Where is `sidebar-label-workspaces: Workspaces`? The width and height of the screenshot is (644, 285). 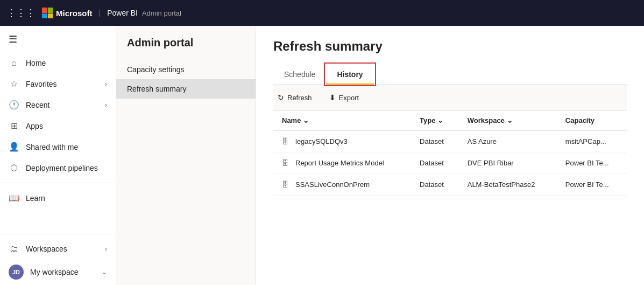 sidebar-label-workspaces: Workspaces is located at coordinates (62, 249).